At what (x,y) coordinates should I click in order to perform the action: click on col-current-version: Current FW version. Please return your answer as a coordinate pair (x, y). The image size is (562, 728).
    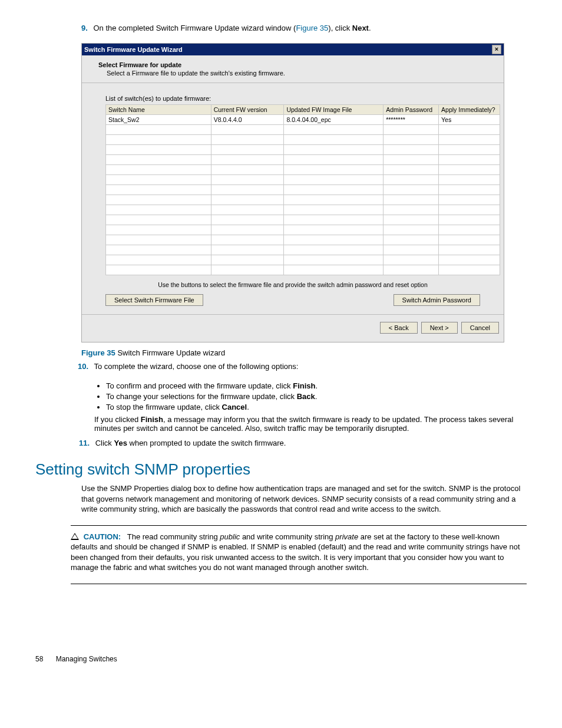
    Looking at the image, I should click on (247, 110).